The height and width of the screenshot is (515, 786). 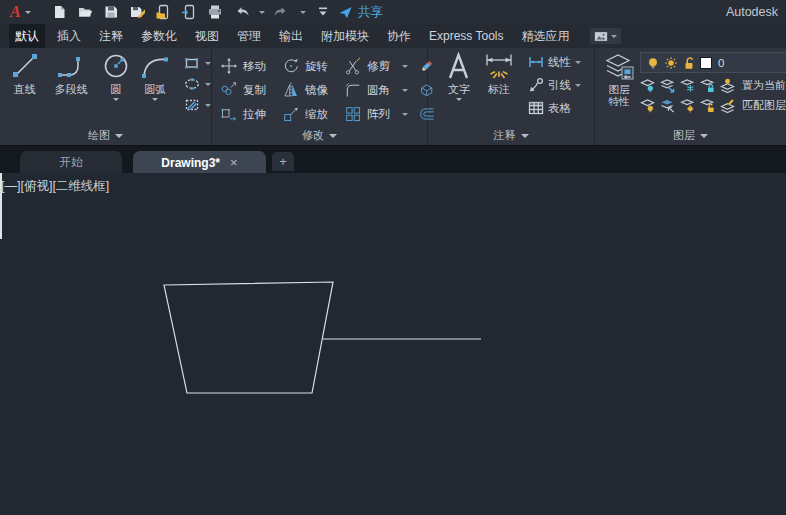 I want to click on set-current-label: 置为当前, so click(x=764, y=86).